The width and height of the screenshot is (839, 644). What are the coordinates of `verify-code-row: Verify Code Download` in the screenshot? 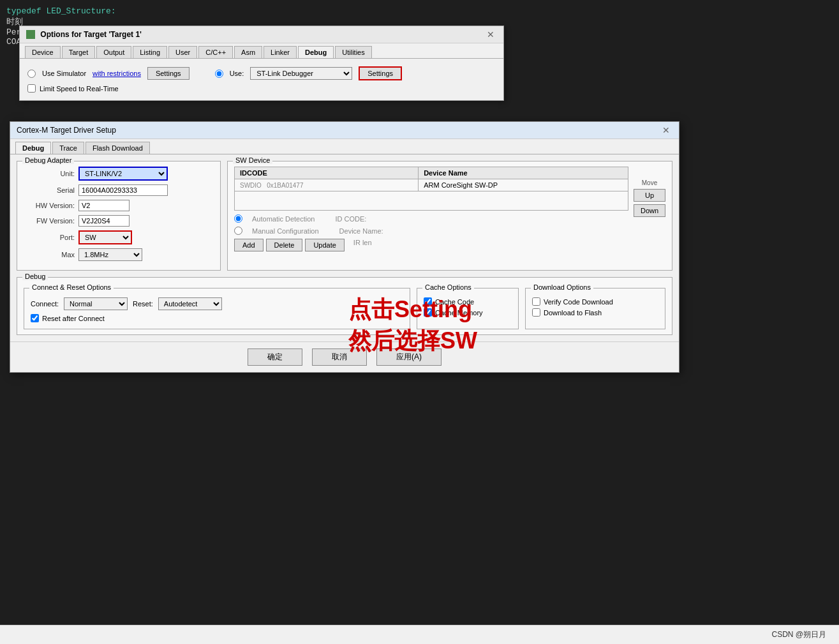 It's located at (595, 301).